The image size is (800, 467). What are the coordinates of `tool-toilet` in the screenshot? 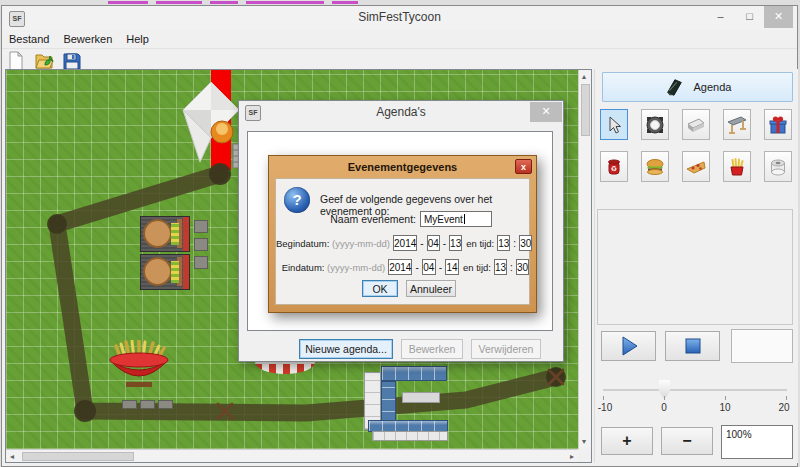 It's located at (778, 166).